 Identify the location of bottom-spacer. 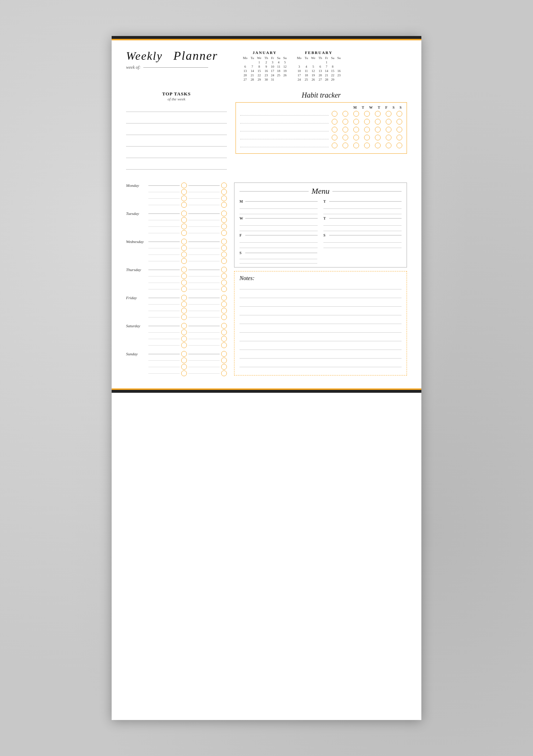
(266, 386).